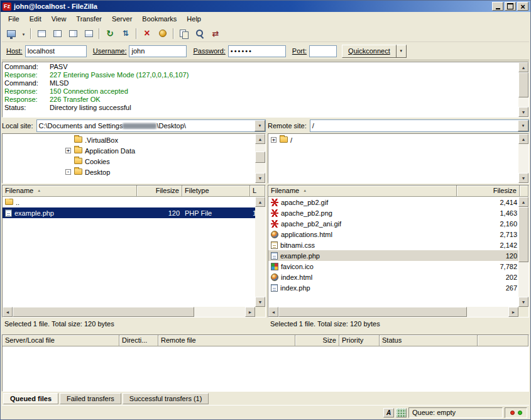 The height and width of the screenshot is (420, 531). I want to click on maximize-button, so click(510, 6).